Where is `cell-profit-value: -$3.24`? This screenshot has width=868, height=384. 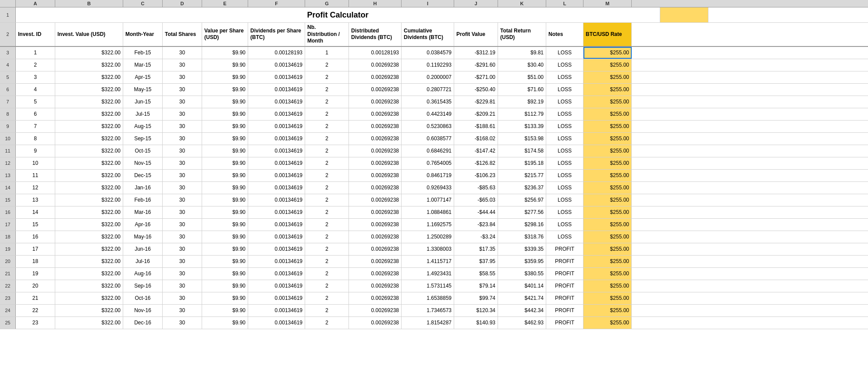
cell-profit-value: -$3.24 is located at coordinates (476, 237).